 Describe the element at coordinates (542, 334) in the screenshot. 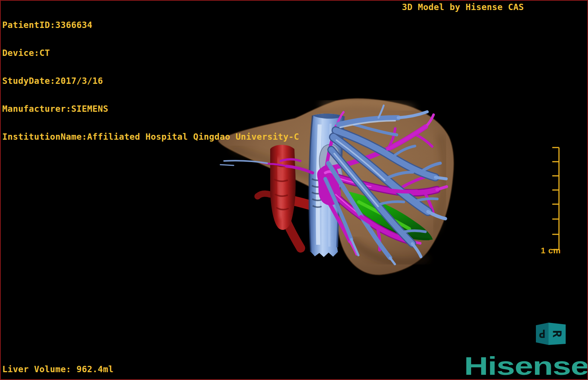

I see `orientation-letter-p: P` at that location.